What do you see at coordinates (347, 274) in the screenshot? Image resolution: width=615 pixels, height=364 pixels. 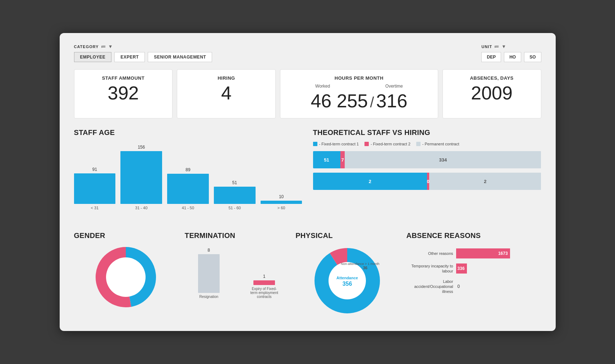 I see `physical-section: PHYSICAL Non-attendance > 1 month 36 Att…` at bounding box center [347, 274].